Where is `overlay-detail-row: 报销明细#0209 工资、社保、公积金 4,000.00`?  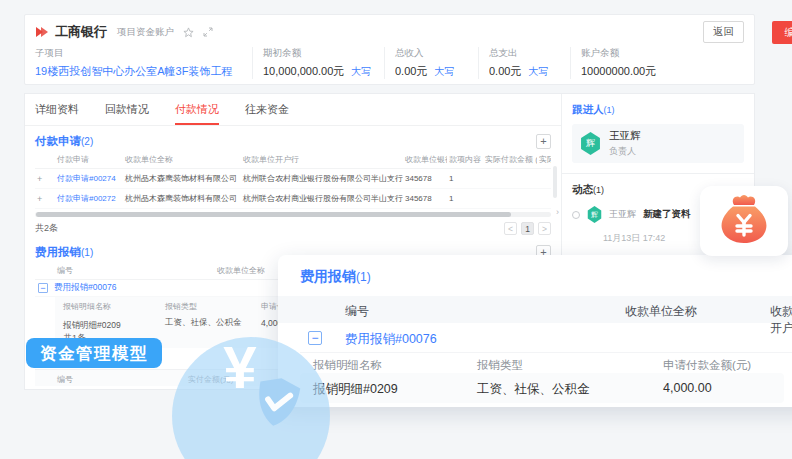
overlay-detail-row: 报销明细#0209 工资、社保、公积金 4,000.00 is located at coordinates (542, 388).